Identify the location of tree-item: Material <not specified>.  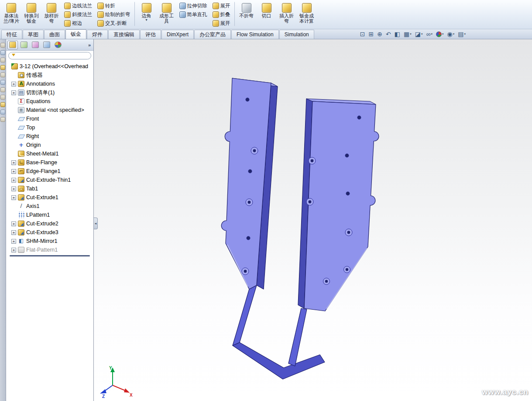
(50, 110).